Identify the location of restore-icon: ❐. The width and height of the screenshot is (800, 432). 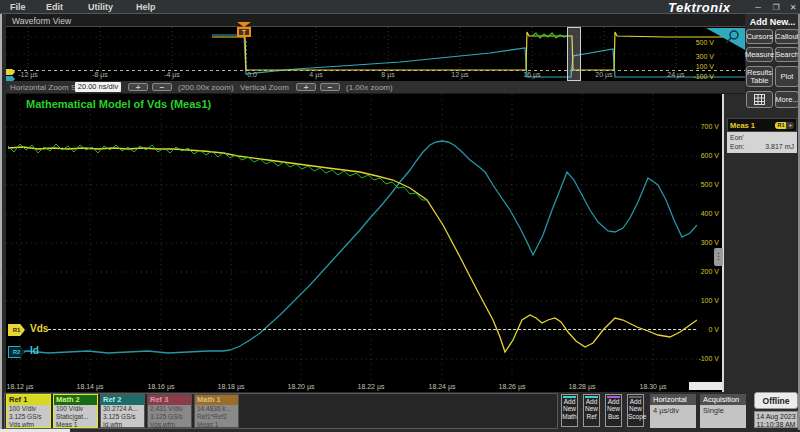
(776, 8).